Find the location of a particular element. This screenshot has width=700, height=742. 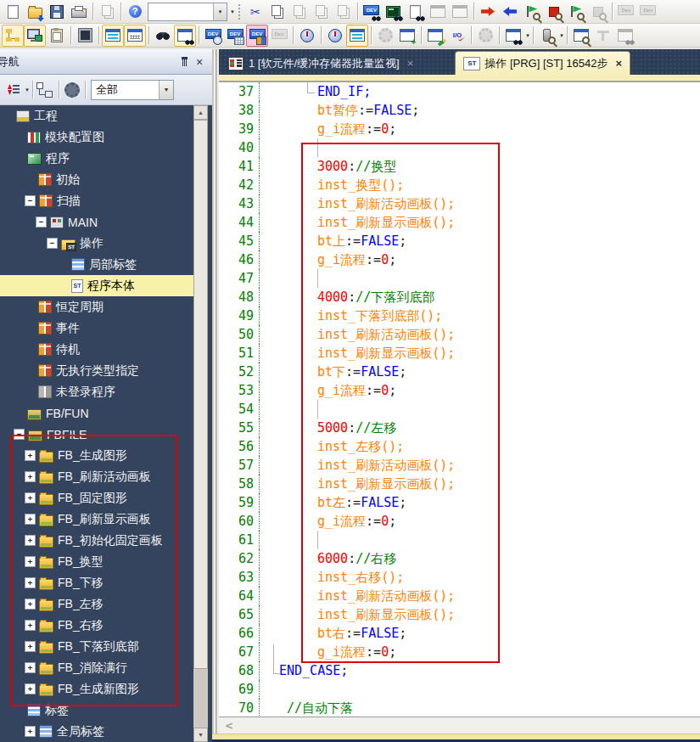

tree-item: +全局标签 is located at coordinates (97, 732).